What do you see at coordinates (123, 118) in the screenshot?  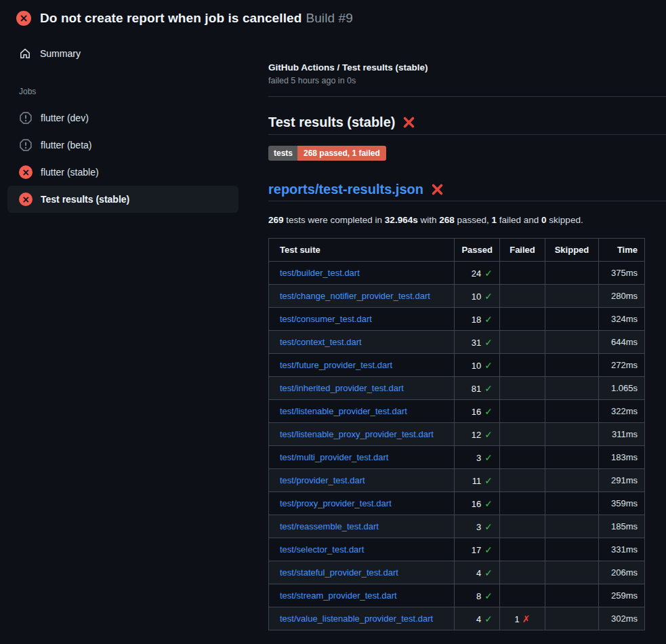 I see `sidebar-item-flutter-dev: flutter (dev)` at bounding box center [123, 118].